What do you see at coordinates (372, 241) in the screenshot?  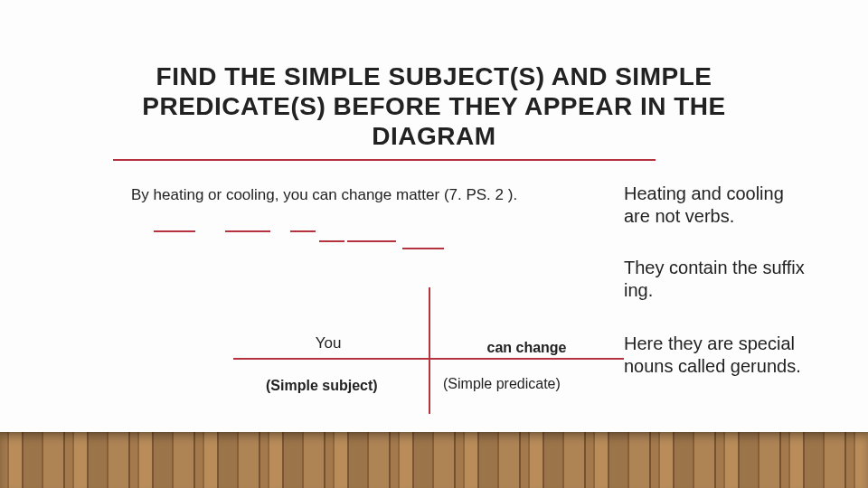 I see `underline-change` at bounding box center [372, 241].